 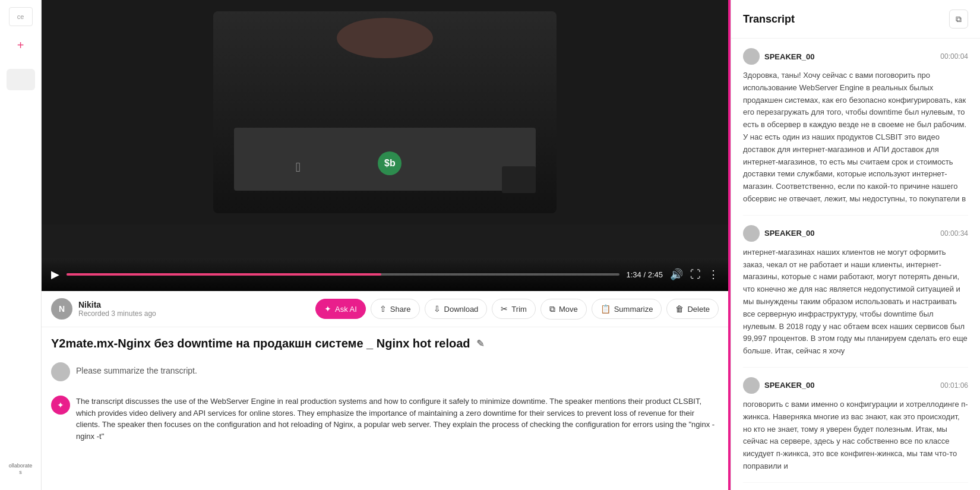 What do you see at coordinates (696, 274) in the screenshot?
I see `fullscreen-button: ⛶` at bounding box center [696, 274].